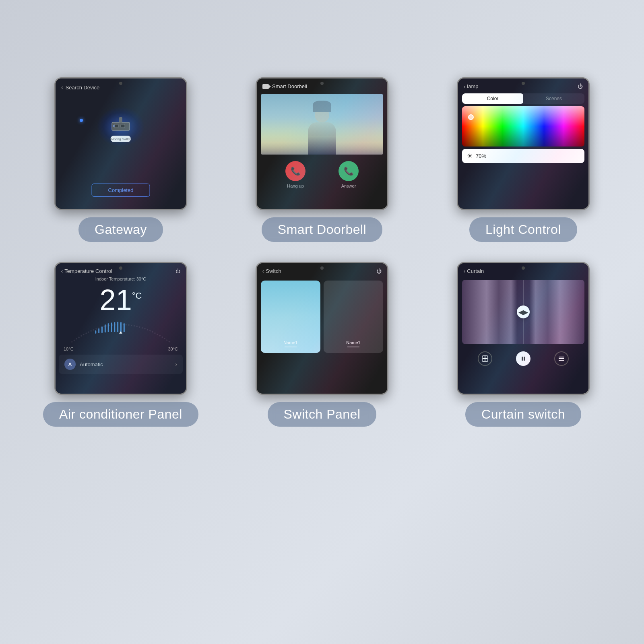  I want to click on switch-back: ‹ Switch, so click(272, 271).